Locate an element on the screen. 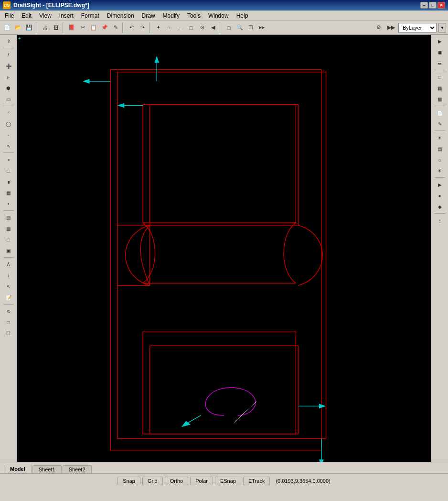  boundary-tool: □ is located at coordinates (9, 240).